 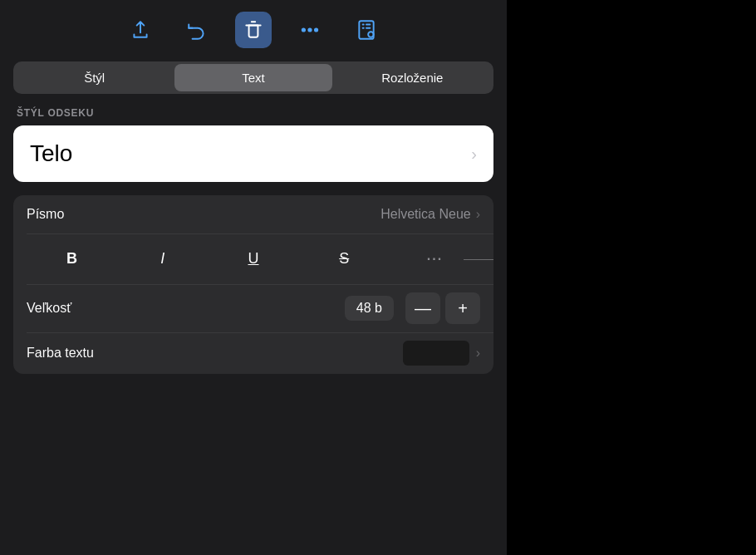 I want to click on minus-icon: —, so click(x=423, y=309).